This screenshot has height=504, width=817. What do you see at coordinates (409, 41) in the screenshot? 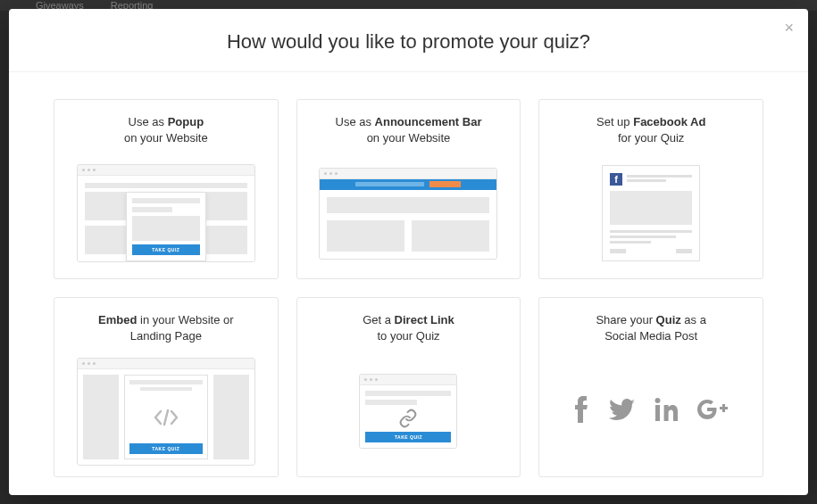
I see `modal-header: How would you like to promote your quiz?…` at bounding box center [409, 41].